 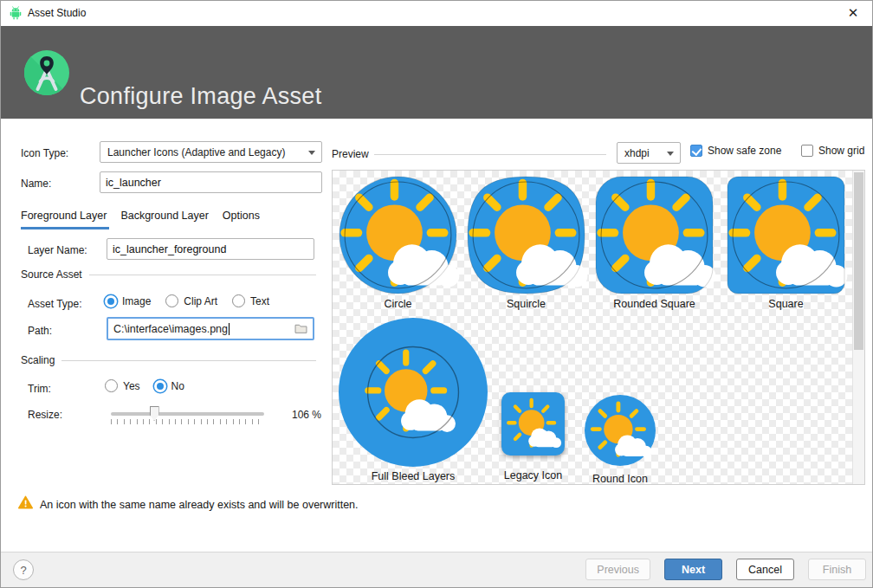 I want to click on show-safe-zone-checkbox, so click(x=696, y=151).